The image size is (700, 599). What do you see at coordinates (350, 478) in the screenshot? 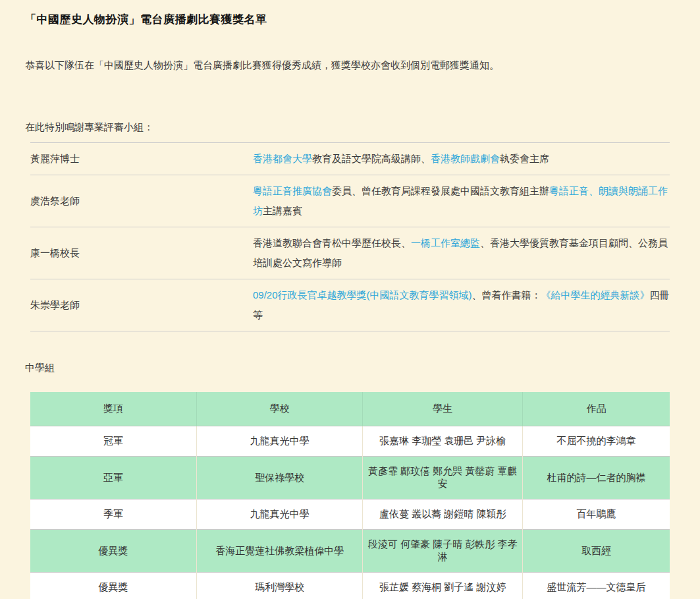
I see `awards-row: 亞軍 聖保祿學校 黃彥霏 鄺玟僖 鄭允巺 黃罄蔚 覃麒安 杜甫的詩—仁者的胸襟` at bounding box center [350, 478].